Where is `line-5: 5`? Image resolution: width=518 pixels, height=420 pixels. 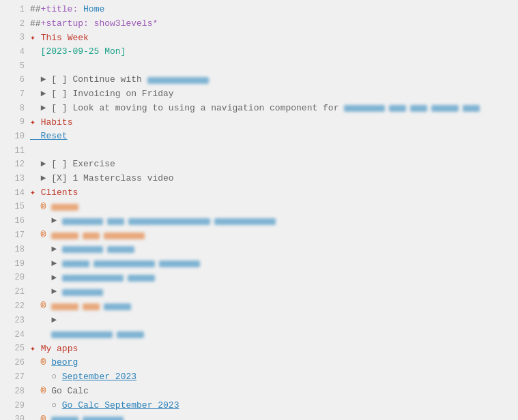 line-5: 5 is located at coordinates (259, 66).